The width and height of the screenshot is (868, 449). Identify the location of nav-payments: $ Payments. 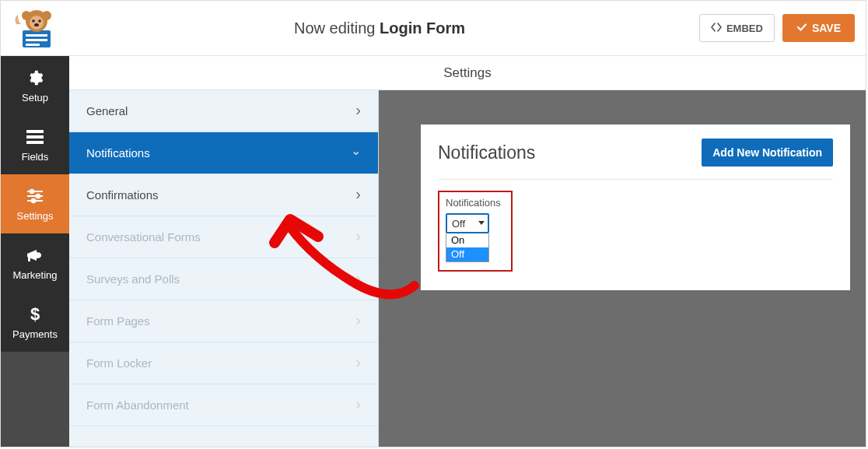
(35, 322).